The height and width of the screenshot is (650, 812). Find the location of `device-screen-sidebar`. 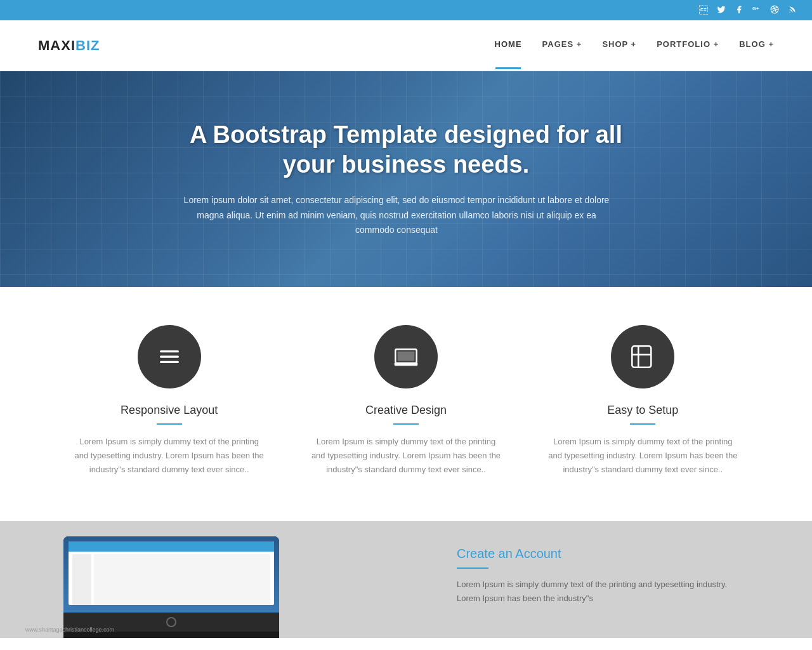

device-screen-sidebar is located at coordinates (82, 580).